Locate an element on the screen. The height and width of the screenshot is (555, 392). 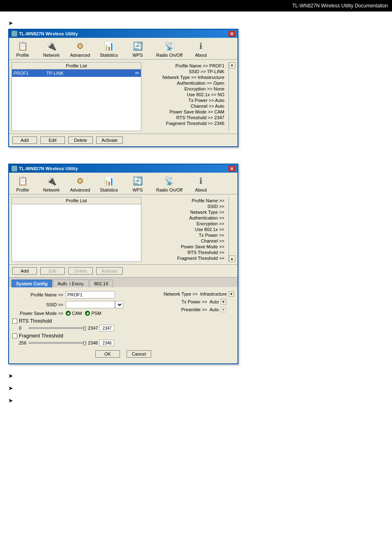
rts-checkbox is located at coordinates (15, 321).